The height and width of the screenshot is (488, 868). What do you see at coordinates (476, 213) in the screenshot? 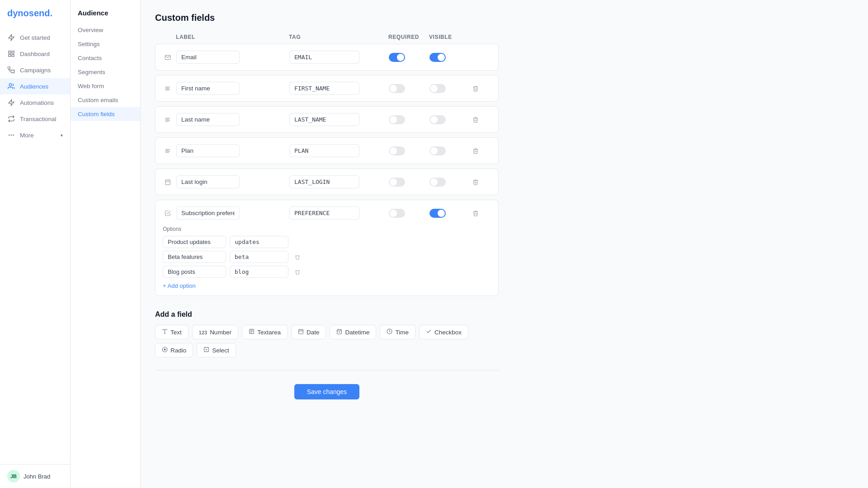
I see `delete-field-subscription-preference` at bounding box center [476, 213].